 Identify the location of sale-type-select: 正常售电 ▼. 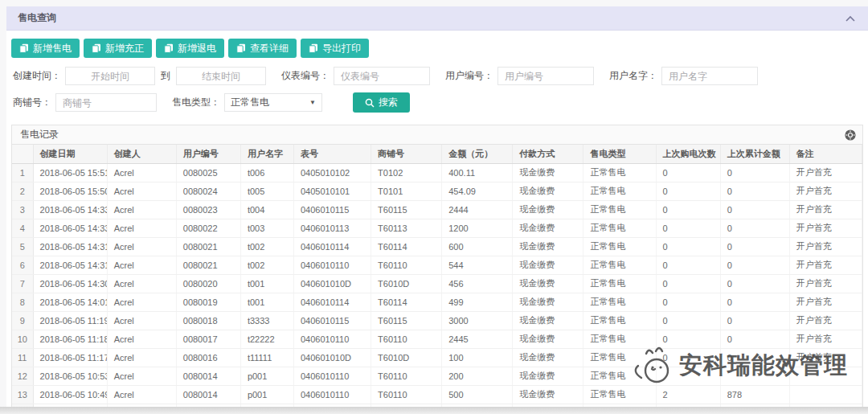
(273, 103).